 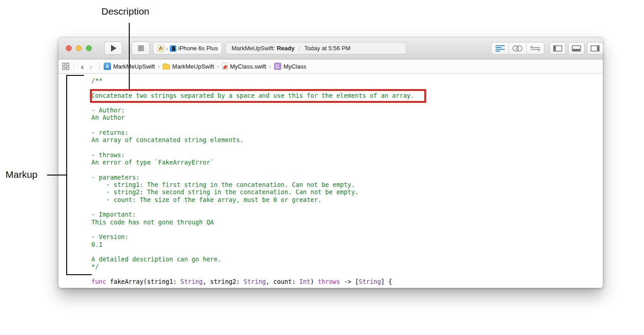 What do you see at coordinates (113, 48) in the screenshot?
I see `run-button` at bounding box center [113, 48].